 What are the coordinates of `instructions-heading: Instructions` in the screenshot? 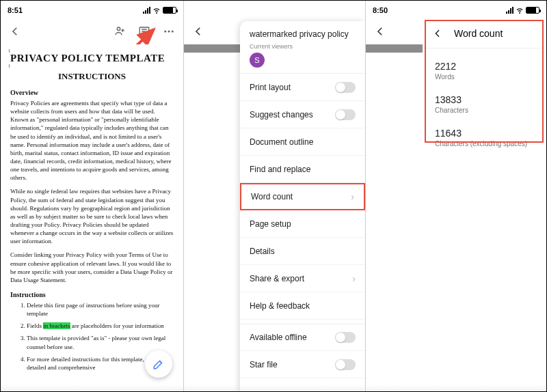 It's located at (92, 295).